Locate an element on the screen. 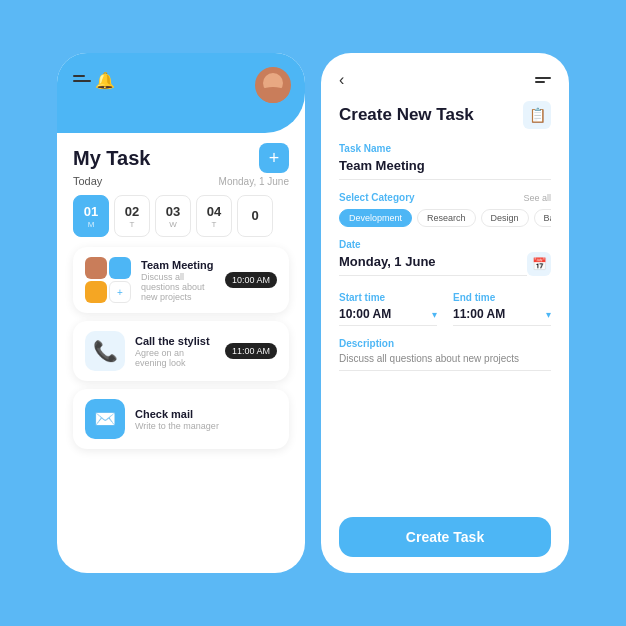 The height and width of the screenshot is (626, 626). task-card-call-stylist: 📞 Call the stylist Agree on an evening l… is located at coordinates (181, 351).